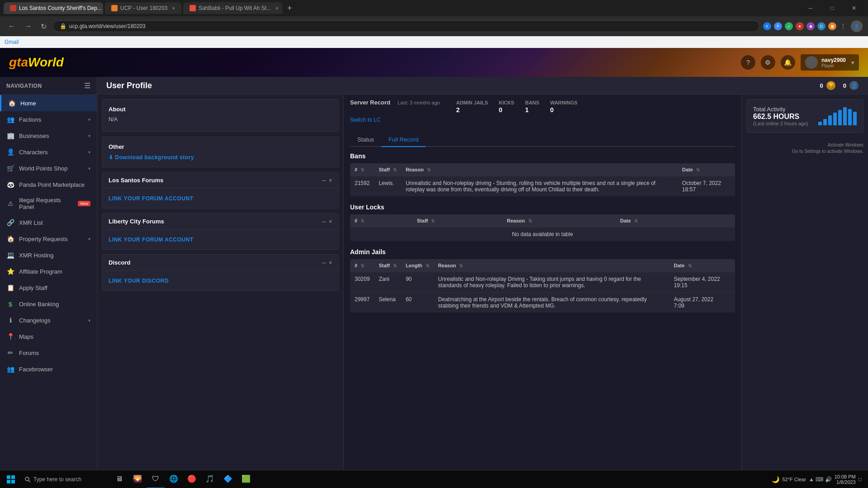 The width and height of the screenshot is (868, 488). What do you see at coordinates (48, 320) in the screenshot?
I see `sidebar-item-changelogs: ℹ Changelogs ▾` at bounding box center [48, 320].